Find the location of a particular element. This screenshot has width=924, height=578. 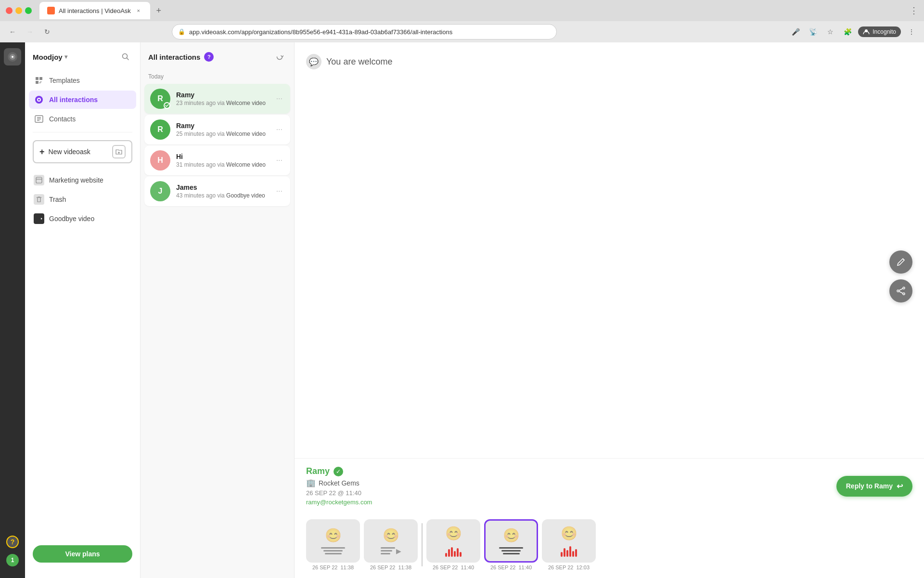

interaction-meta-2: 31 minutes ago via Welcome video is located at coordinates (222, 165).